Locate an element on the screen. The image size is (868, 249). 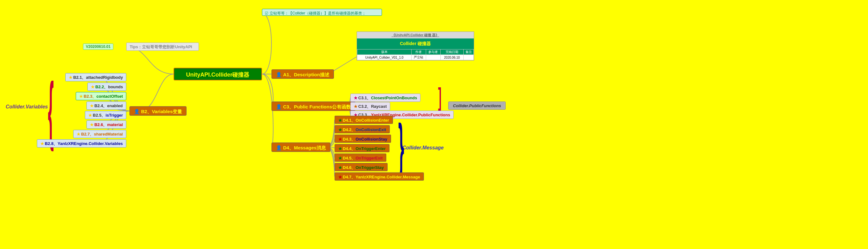
branch-b2: 👤B2、Variables变量 is located at coordinates (158, 111).